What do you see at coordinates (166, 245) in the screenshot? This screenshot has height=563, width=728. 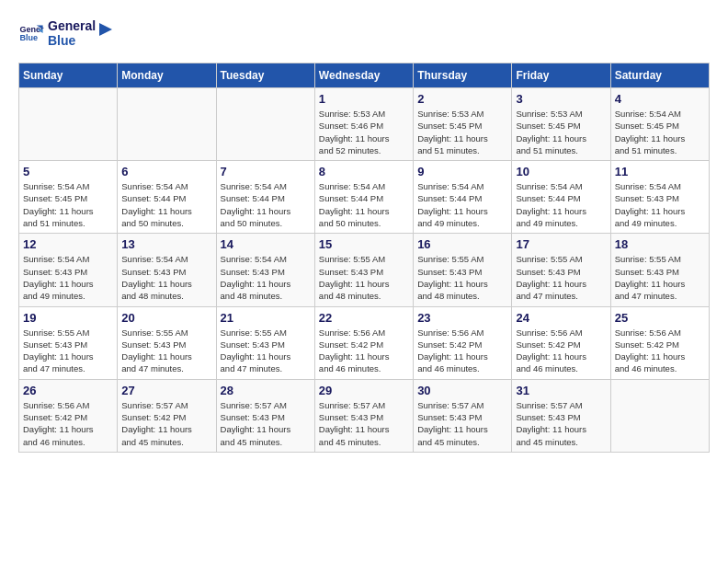 I see `day-number: 13` at bounding box center [166, 245].